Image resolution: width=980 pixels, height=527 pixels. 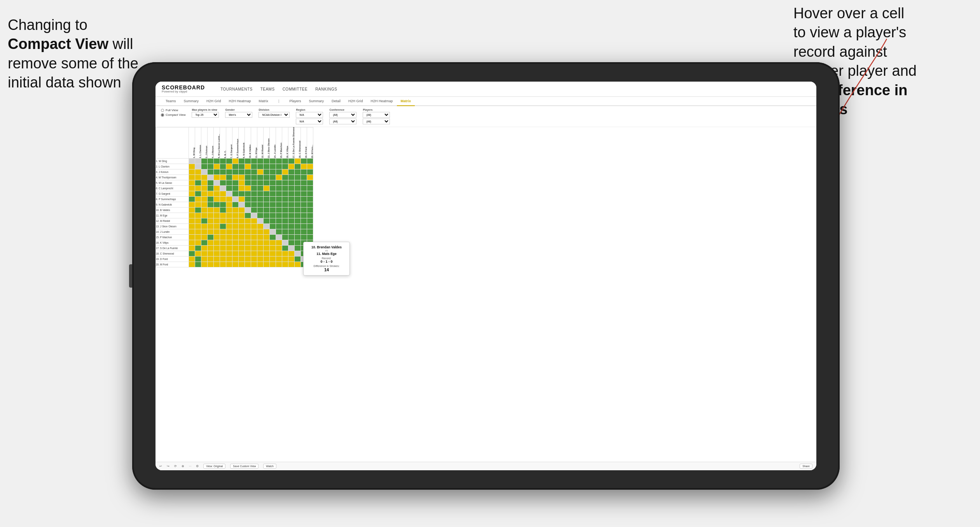 What do you see at coordinates (254, 188) in the screenshot?
I see `cell-r6-c11` at bounding box center [254, 188].